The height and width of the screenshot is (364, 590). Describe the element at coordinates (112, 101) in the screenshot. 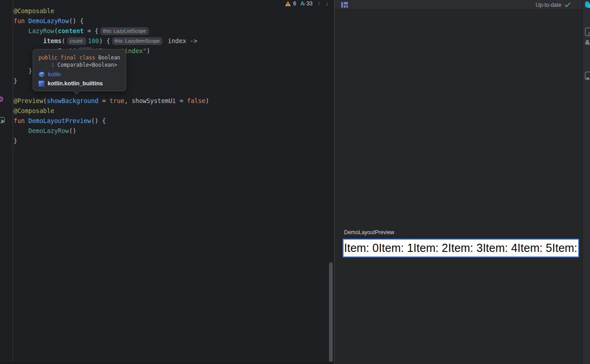

I see `code-line: @Preview(showBackground = true, showSyst…` at that location.